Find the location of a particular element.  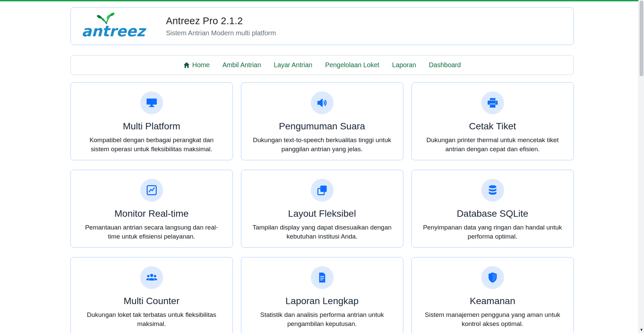

app-title: Antreez Pro 2.1.2 is located at coordinates (221, 21).